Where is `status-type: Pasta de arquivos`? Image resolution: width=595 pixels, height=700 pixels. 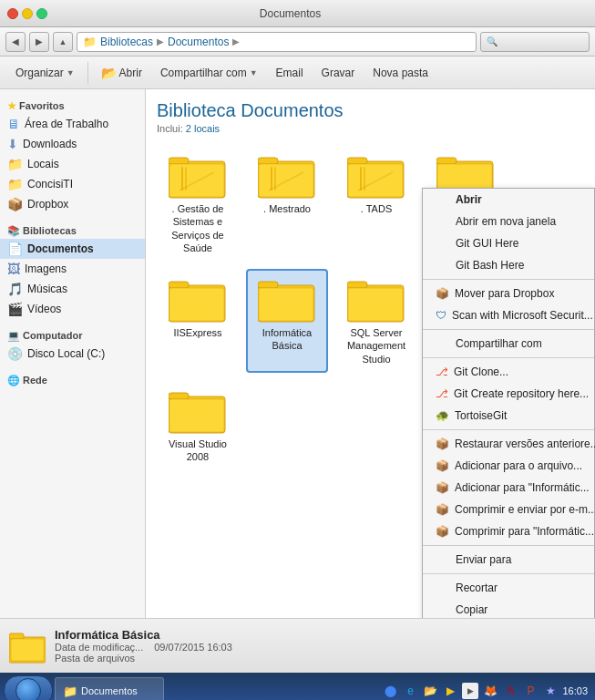
status-type: Pasta de arquivos is located at coordinates (144, 658).